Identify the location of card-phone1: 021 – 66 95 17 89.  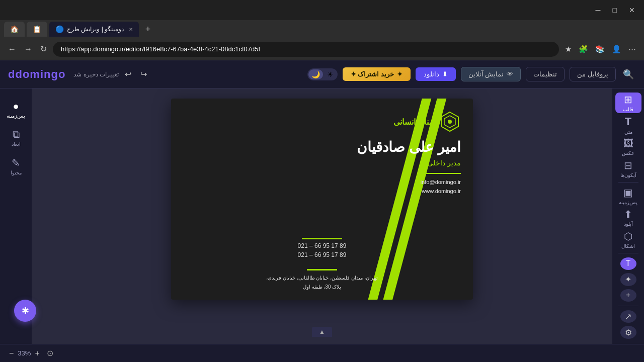
(322, 246).